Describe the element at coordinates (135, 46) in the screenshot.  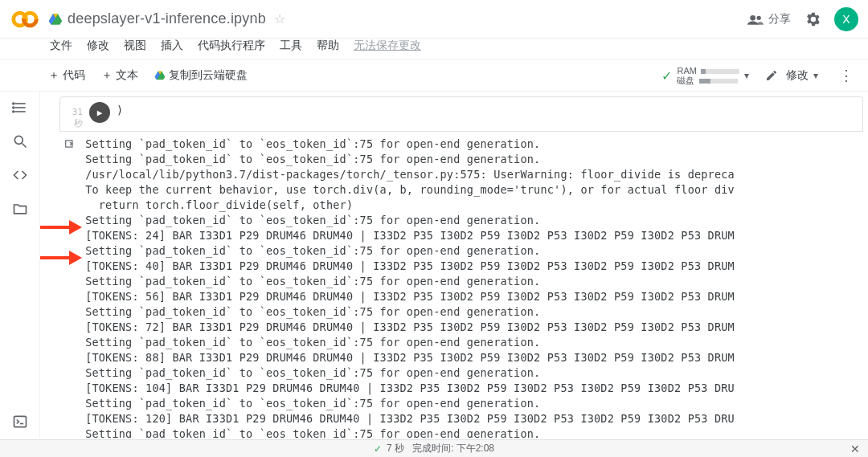
I see `menu-view: 视图` at that location.